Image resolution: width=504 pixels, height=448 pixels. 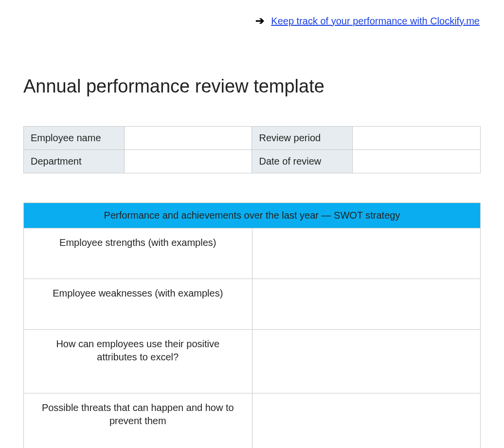 What do you see at coordinates (366, 361) in the screenshot?
I see `swot-answer-opportunities` at bounding box center [366, 361].